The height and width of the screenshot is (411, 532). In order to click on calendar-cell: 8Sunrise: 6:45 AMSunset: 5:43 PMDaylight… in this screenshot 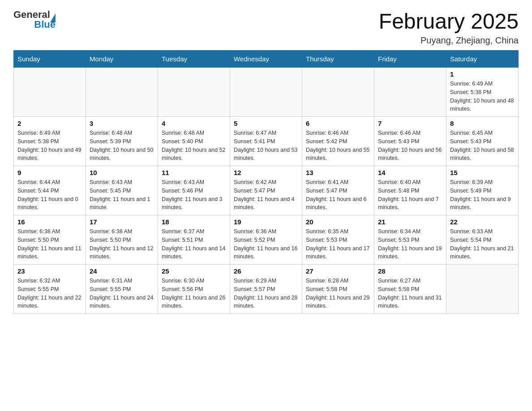, I will do `click(483, 141)`.